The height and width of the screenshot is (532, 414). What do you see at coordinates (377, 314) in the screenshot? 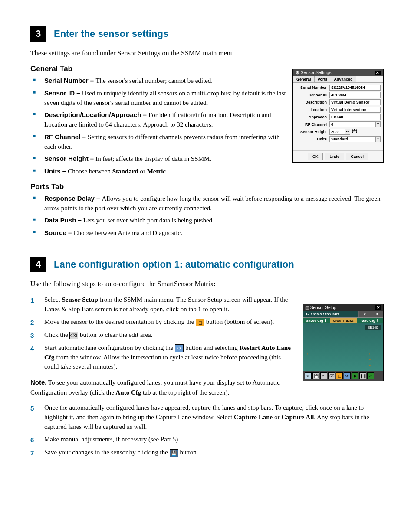
I see `tab-3: 3` at bounding box center [377, 314].